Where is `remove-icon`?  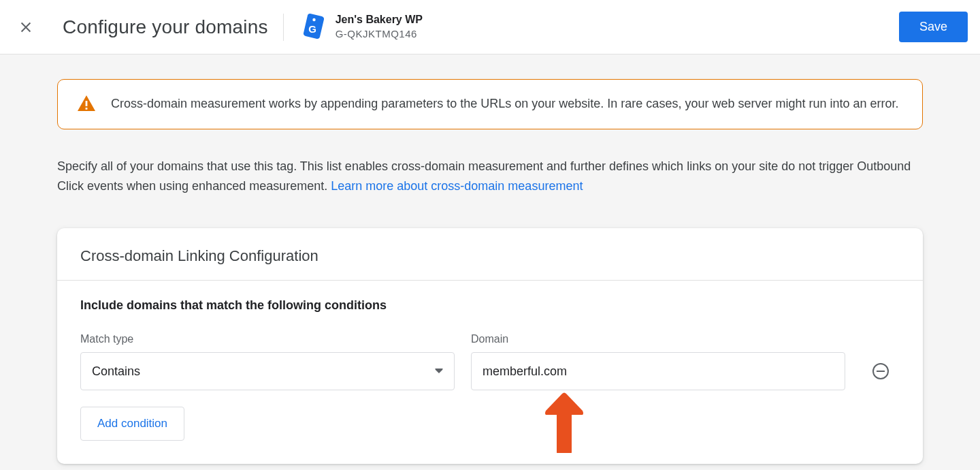 remove-icon is located at coordinates (881, 371).